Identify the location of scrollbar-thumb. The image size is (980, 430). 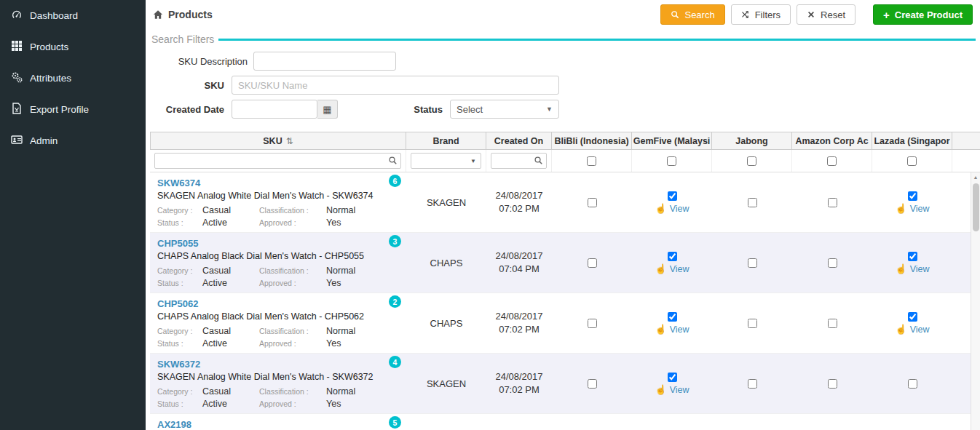
(976, 207).